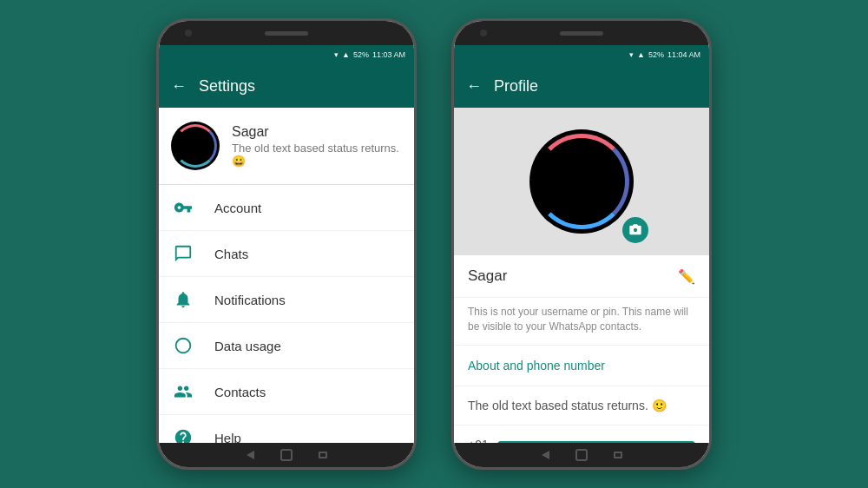 Image resolution: width=868 pixels, height=488 pixels. I want to click on front-camera-right, so click(483, 33).